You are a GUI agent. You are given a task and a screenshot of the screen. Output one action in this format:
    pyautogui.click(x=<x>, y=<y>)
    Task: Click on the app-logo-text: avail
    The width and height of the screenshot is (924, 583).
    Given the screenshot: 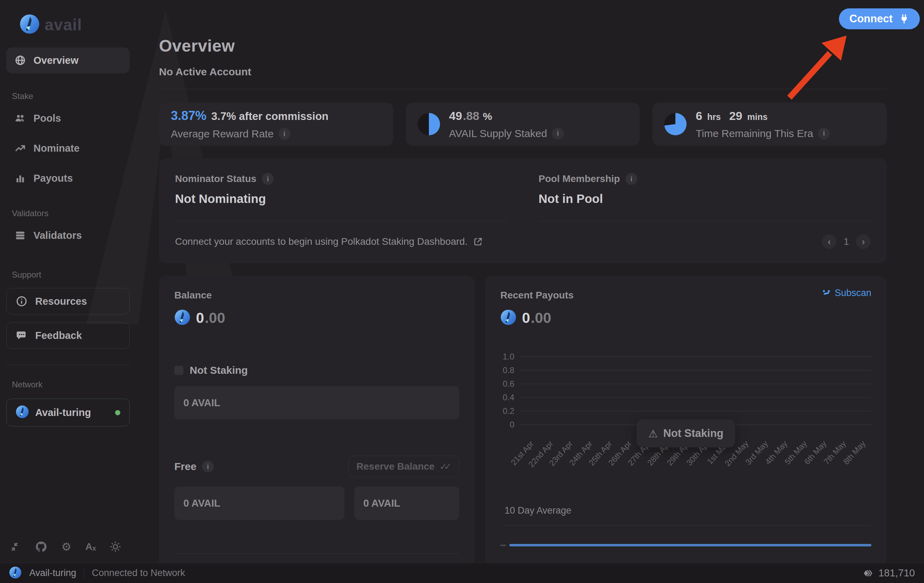 What is the action you would take?
    pyautogui.click(x=63, y=25)
    